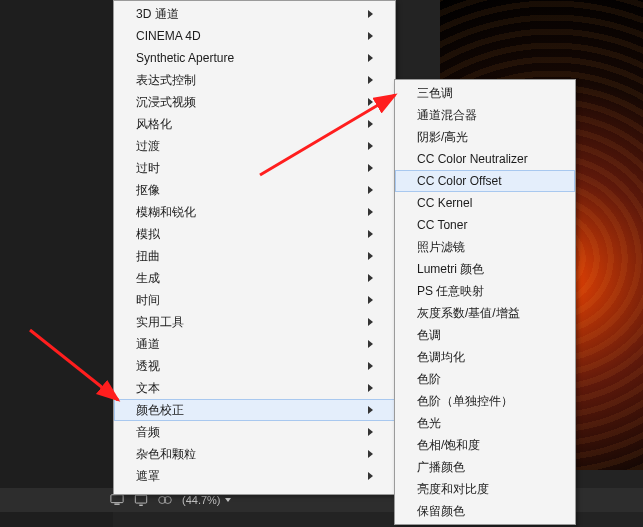 The width and height of the screenshot is (643, 527). I want to click on color-correction-item-label: CC Toner, so click(485, 225).